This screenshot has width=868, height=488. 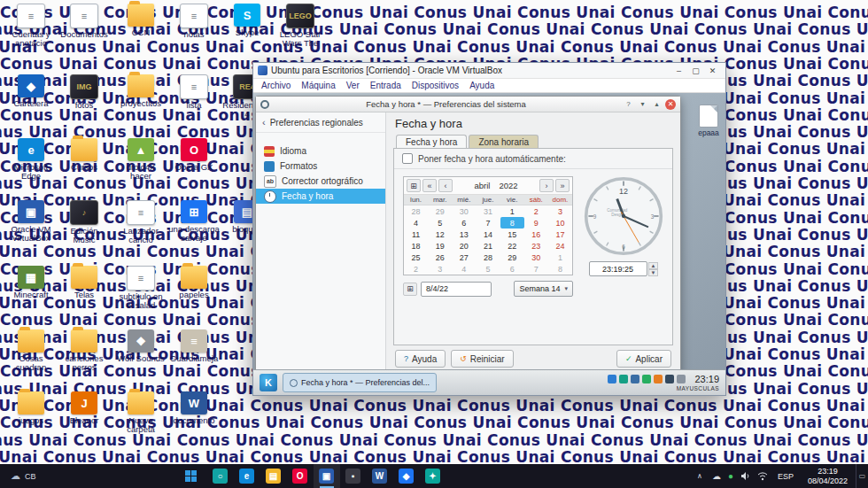 What do you see at coordinates (643, 105) in the screenshot?
I see `minimize-icon: ▾` at bounding box center [643, 105].